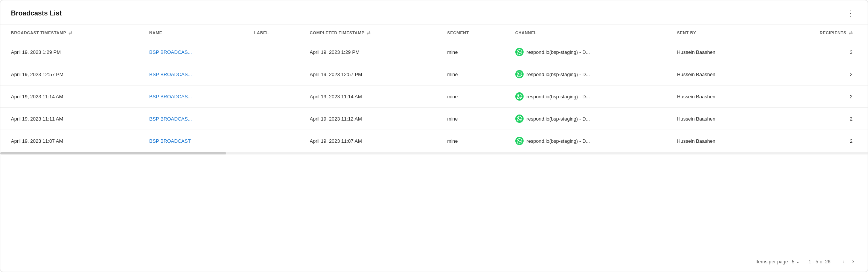  What do you see at coordinates (796, 261) in the screenshot?
I see `items-per-page-select: 5 ⌄` at bounding box center [796, 261].